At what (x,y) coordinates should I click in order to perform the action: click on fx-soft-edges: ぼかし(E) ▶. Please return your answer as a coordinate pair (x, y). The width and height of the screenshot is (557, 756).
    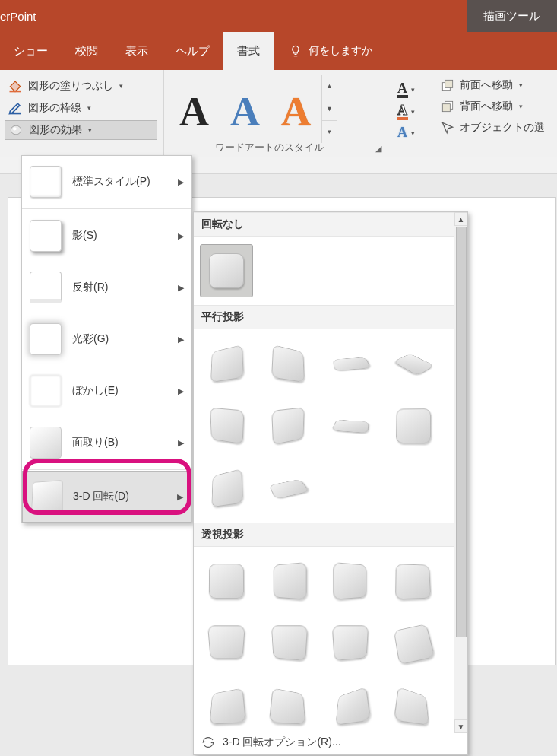
    Looking at the image, I should click on (106, 391).